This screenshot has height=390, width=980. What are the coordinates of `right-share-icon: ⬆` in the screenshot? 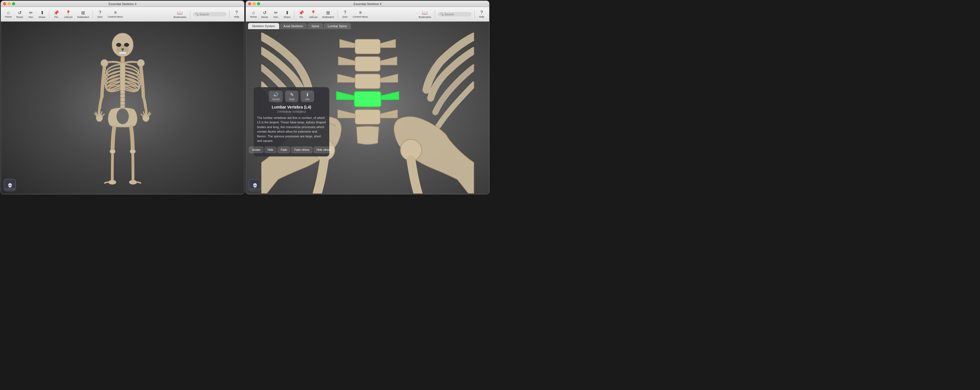 It's located at (287, 13).